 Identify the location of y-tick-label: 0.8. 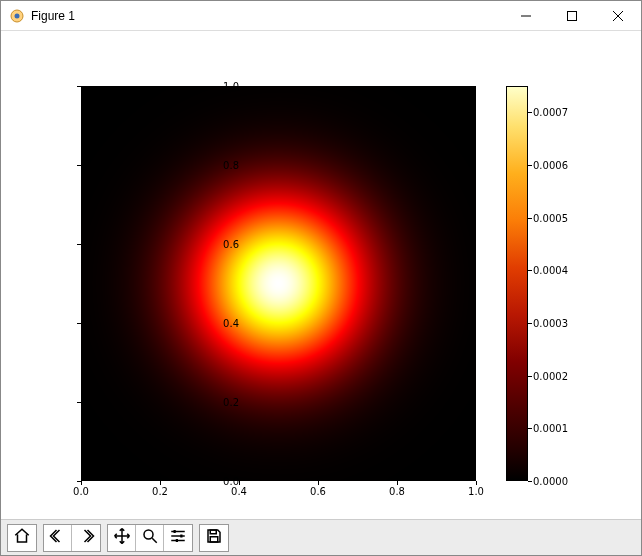
(224, 166).